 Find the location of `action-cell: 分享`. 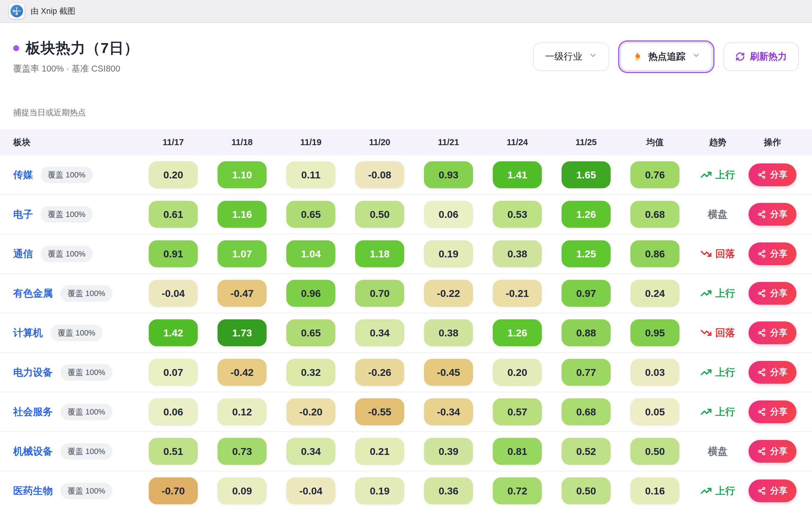

action-cell: 分享 is located at coordinates (773, 214).